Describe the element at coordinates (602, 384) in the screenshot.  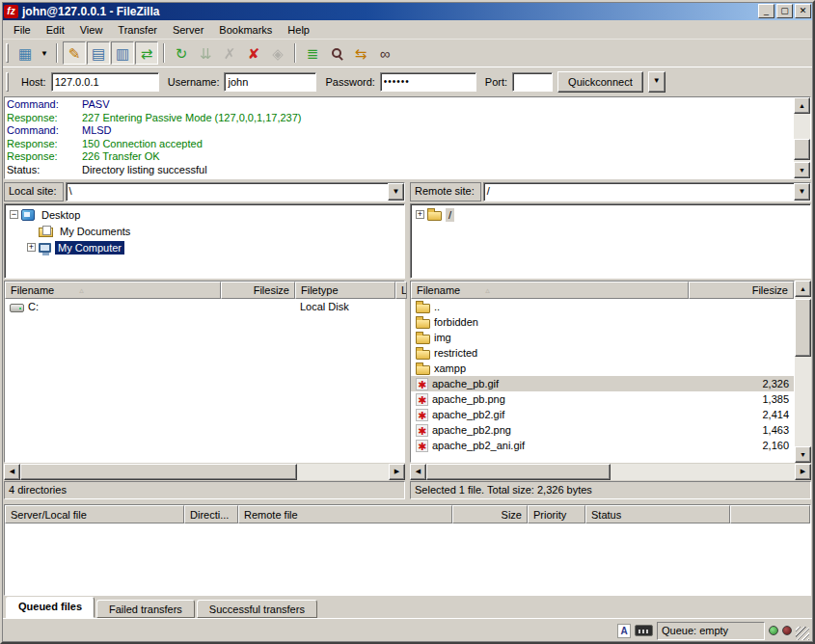
I see `file-row-apache-pb-gif: apache_pb.gif2,326` at that location.